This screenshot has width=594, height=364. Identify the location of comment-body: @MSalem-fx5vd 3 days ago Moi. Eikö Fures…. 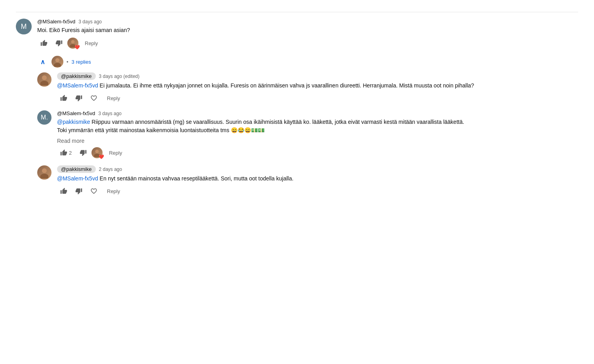
(308, 34).